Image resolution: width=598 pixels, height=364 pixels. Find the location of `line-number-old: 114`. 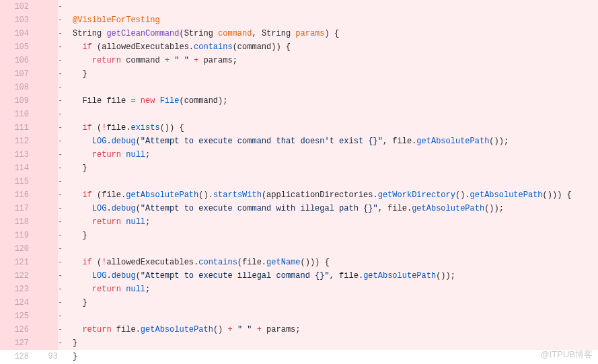

line-number-old: 114 is located at coordinates (15, 168).